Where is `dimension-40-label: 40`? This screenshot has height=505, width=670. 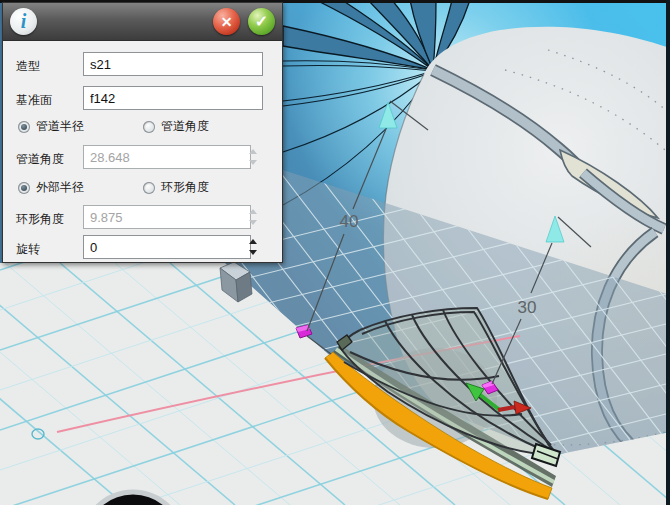 dimension-40-label: 40 is located at coordinates (350, 222).